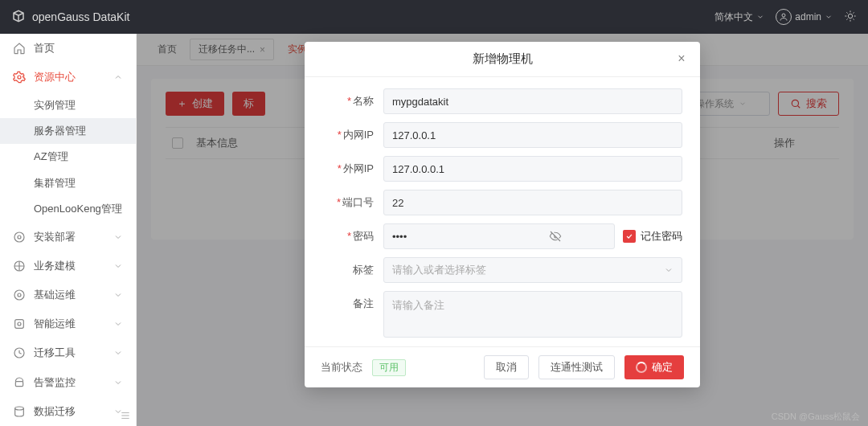  I want to click on sidebar-item-datamove: 数据迁移, so click(68, 412).